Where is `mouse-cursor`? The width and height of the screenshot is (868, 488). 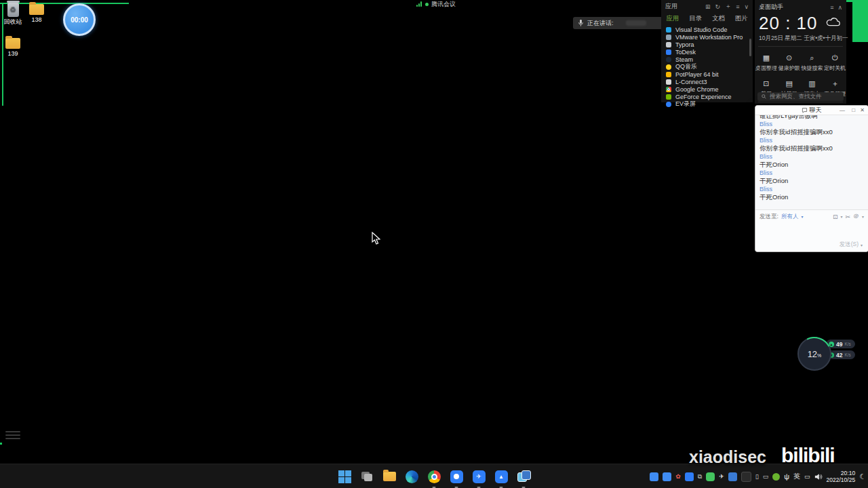
mouse-cursor is located at coordinates (376, 239).